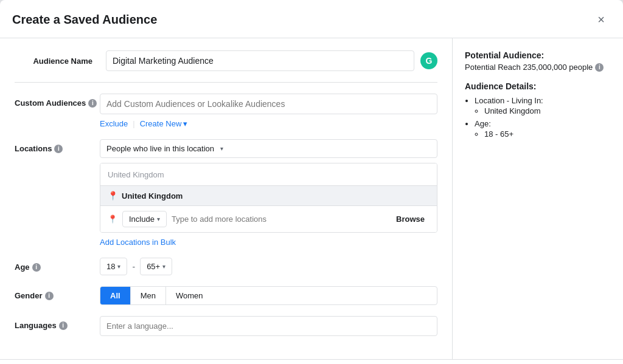  Describe the element at coordinates (509, 101) in the screenshot. I see `detail-location-label: Location - Living In:` at that location.